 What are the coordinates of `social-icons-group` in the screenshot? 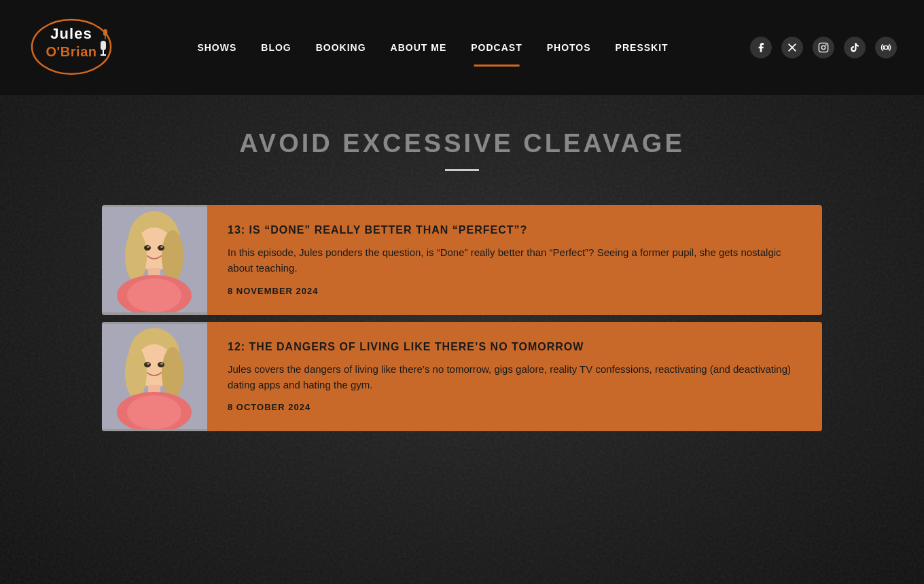 It's located at (823, 48).